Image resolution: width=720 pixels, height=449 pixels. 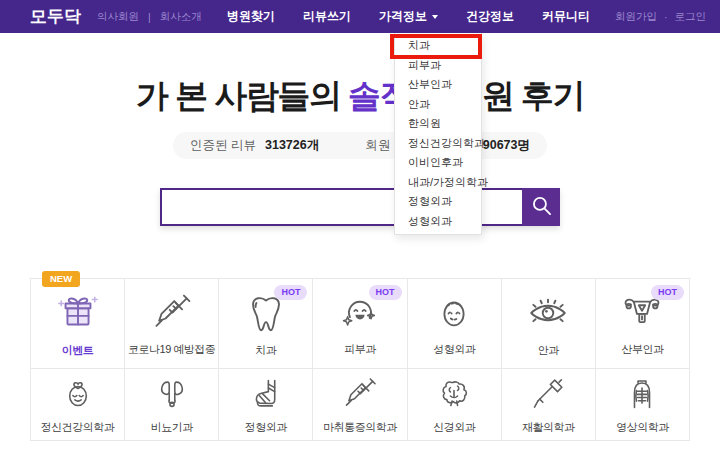 What do you see at coordinates (61, 279) in the screenshot?
I see `new-badge: NEW` at bounding box center [61, 279].